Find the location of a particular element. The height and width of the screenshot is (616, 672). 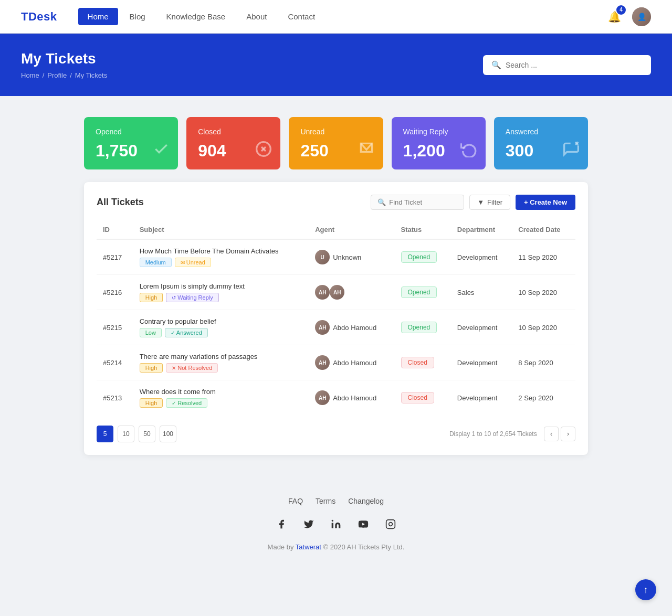

tag-unread: ✉Unread is located at coordinates (193, 262).